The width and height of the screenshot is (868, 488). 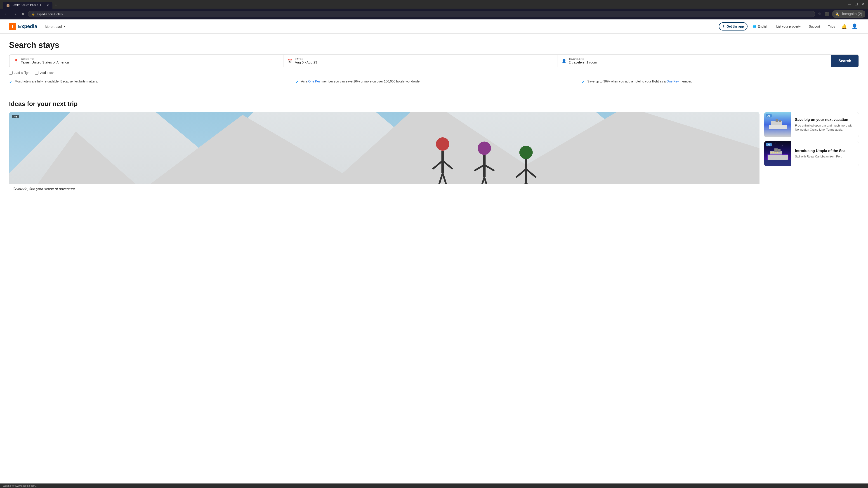 I want to click on ski-scene, so click(x=384, y=148).